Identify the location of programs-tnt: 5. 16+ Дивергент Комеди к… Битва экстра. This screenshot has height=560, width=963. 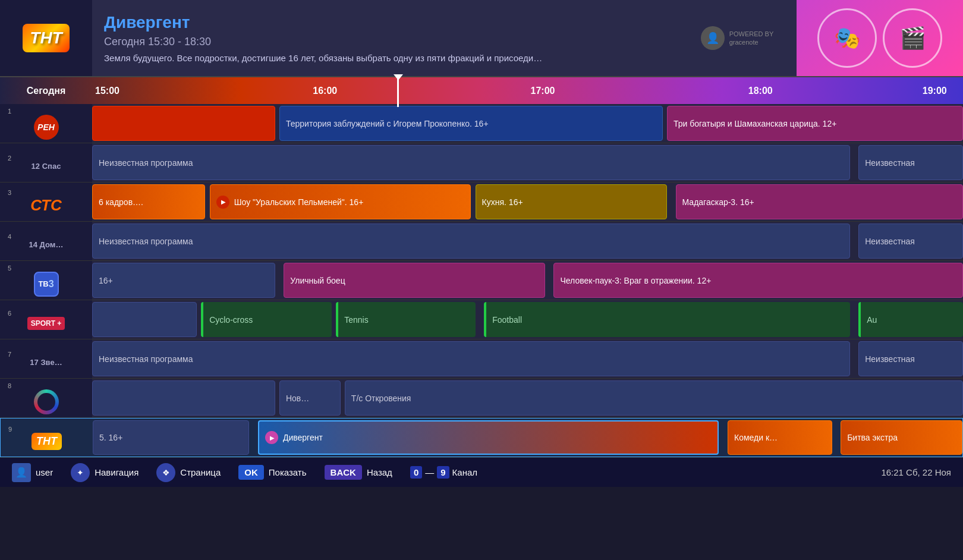
(528, 438).